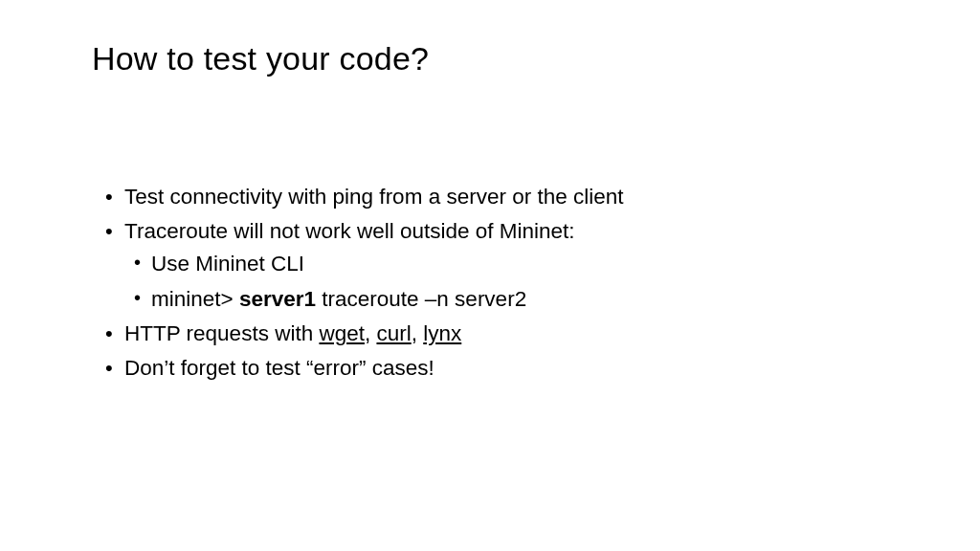 The height and width of the screenshot is (551, 980). I want to click on list-item: HTTP requests with wget, curl, lynx, so click(502, 334).